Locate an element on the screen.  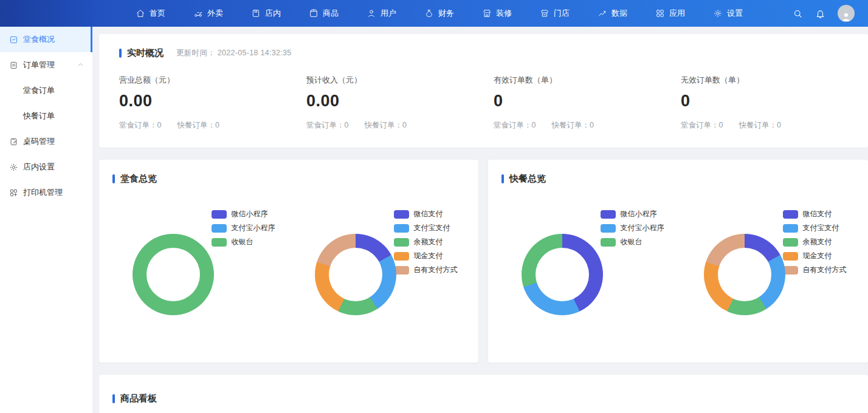
nav-item-goods: 商品 is located at coordinates (323, 13).